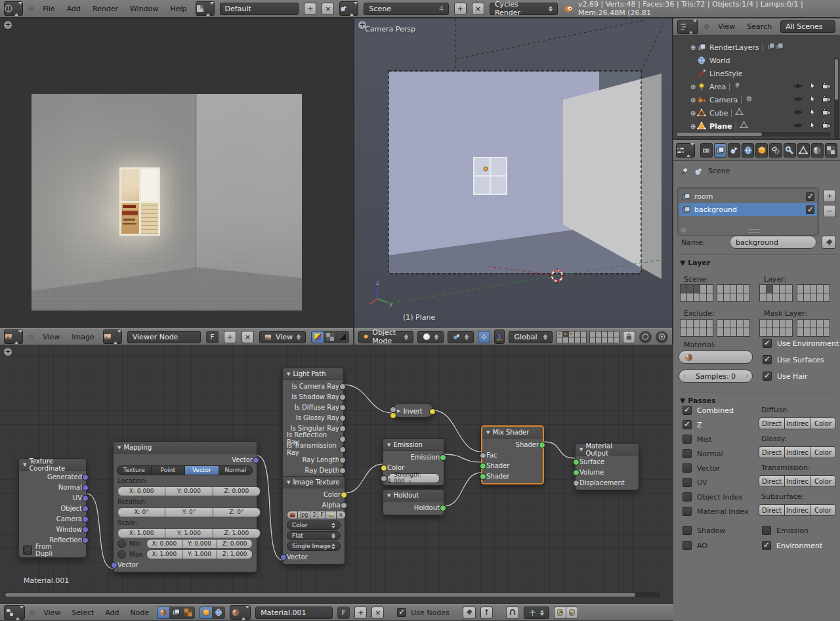 This screenshot has height=621, width=840. Describe the element at coordinates (801, 343) in the screenshot. I see `check-use-environment: Use Environment` at that location.